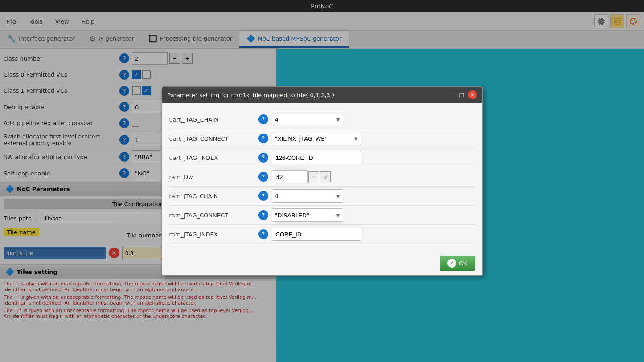 The width and height of the screenshot is (644, 362). Describe the element at coordinates (277, 119) in the screenshot. I see `uart-jtag-chain-value: 4` at that location.